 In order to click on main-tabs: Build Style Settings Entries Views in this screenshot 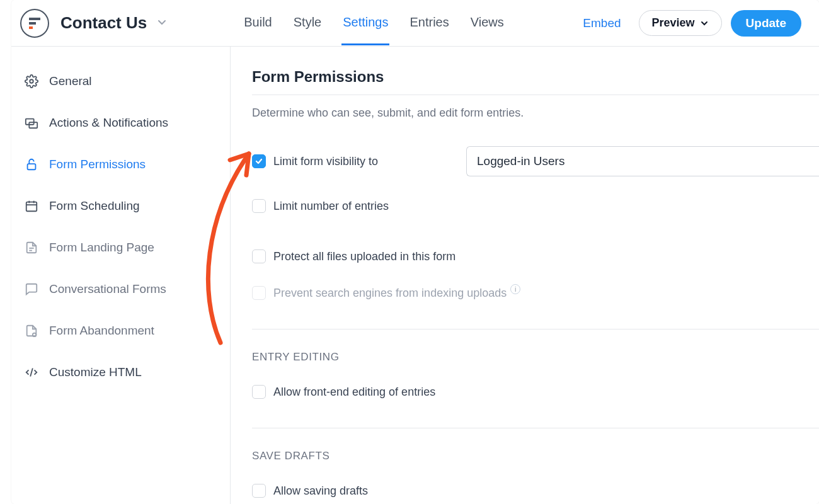, I will do `click(374, 23)`.